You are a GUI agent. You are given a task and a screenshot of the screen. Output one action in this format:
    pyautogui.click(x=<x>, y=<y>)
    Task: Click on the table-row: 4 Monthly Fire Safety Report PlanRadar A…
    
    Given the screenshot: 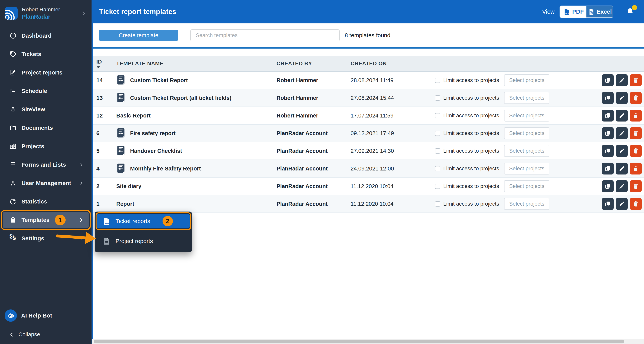 What is the action you would take?
    pyautogui.click(x=368, y=169)
    